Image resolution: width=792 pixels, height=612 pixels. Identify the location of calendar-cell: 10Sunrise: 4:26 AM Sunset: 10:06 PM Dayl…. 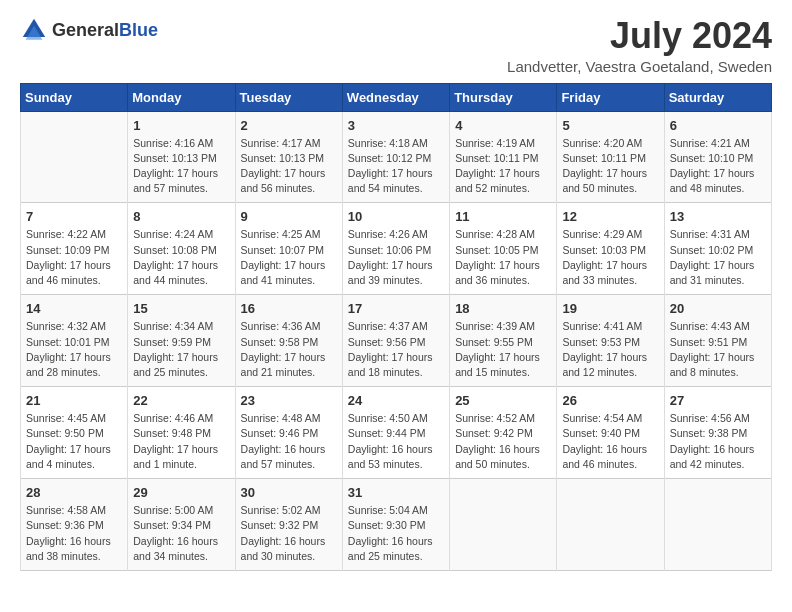
(396, 249).